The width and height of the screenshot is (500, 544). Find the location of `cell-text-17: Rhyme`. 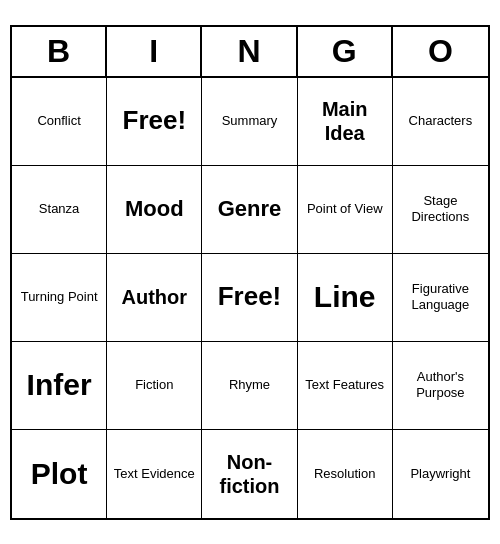

cell-text-17: Rhyme is located at coordinates (250, 385).